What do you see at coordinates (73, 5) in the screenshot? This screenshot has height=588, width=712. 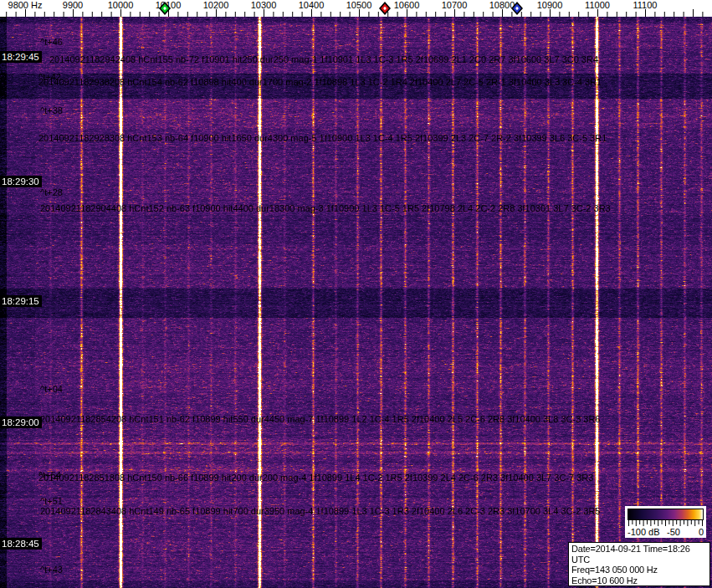 I see `freq-label-9900: 9900` at bounding box center [73, 5].